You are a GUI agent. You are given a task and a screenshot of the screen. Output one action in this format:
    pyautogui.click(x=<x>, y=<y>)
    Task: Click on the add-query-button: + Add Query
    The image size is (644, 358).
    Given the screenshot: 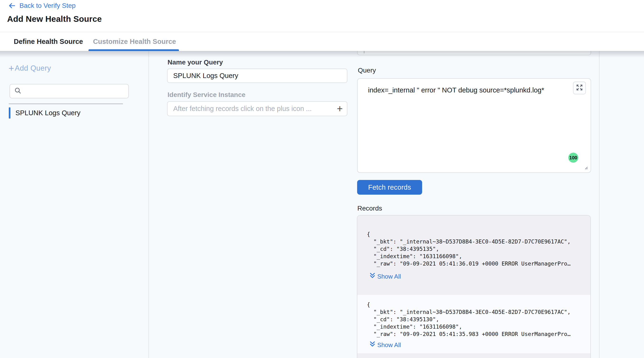 What is the action you would take?
    pyautogui.click(x=30, y=68)
    